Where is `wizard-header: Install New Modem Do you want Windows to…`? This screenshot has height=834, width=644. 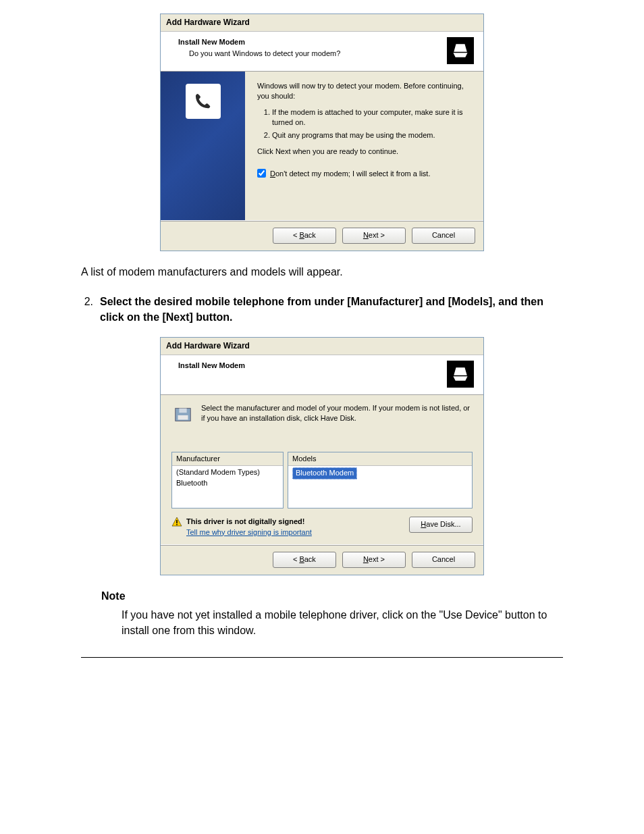 wizard-header: Install New Modem Do you want Windows to… is located at coordinates (322, 51).